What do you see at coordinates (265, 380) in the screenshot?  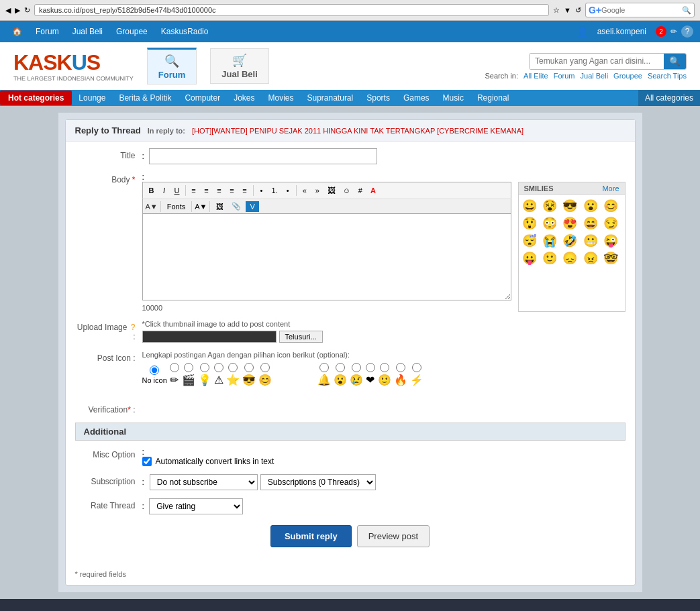 I see `post-icon-7: 😊` at bounding box center [265, 380].